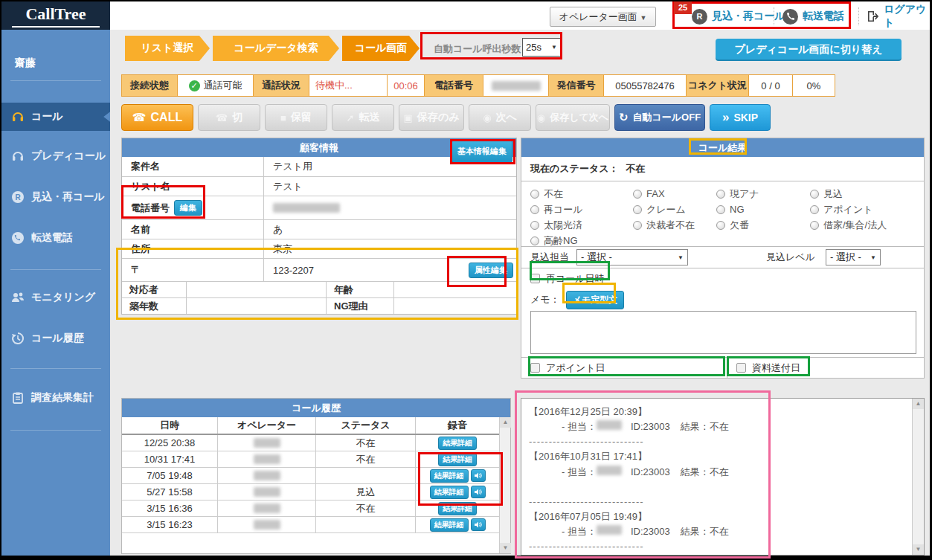 The width and height of the screenshot is (932, 560). I want to click on sidebar-item-predictive-call: プレディコール, so click(56, 156).